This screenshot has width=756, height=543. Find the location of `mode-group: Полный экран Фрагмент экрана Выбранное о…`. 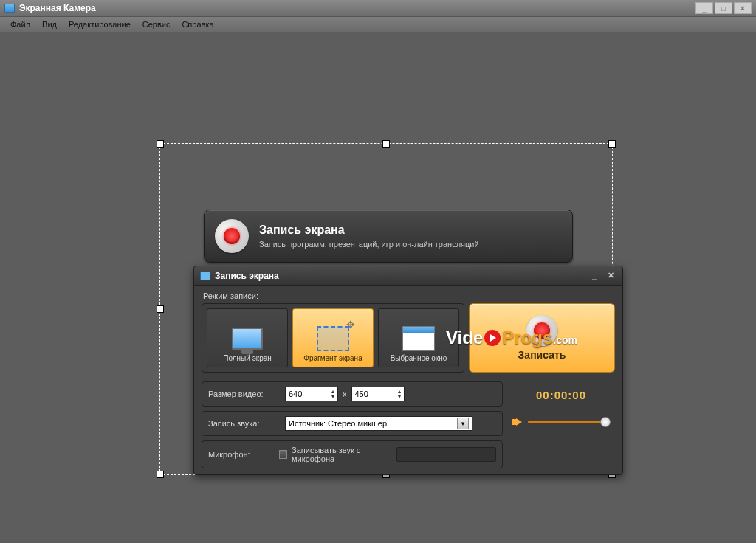

mode-group: Полный экран Фрагмент экрана Выбранное о… is located at coordinates (333, 338).